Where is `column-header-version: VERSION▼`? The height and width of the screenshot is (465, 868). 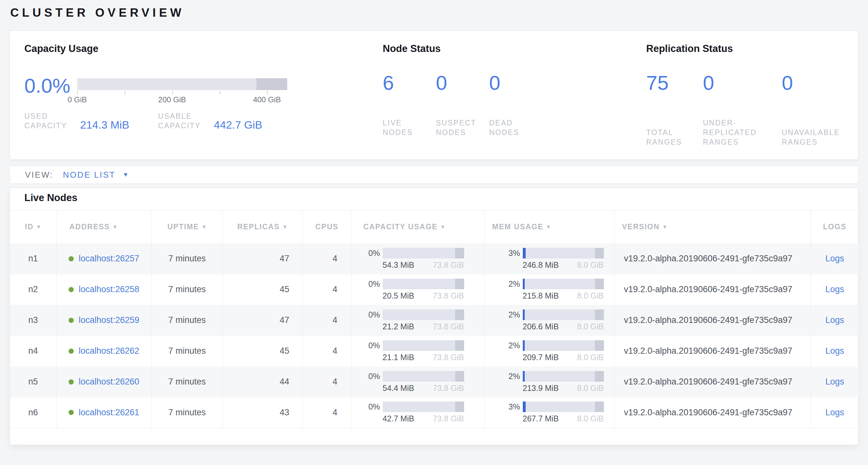
column-header-version: VERSION▼ is located at coordinates (712, 227).